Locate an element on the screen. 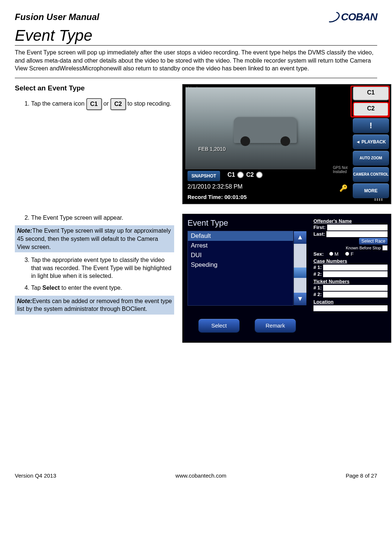 The height and width of the screenshot is (548, 392). logo-swoosh-icon is located at coordinates (333, 17).